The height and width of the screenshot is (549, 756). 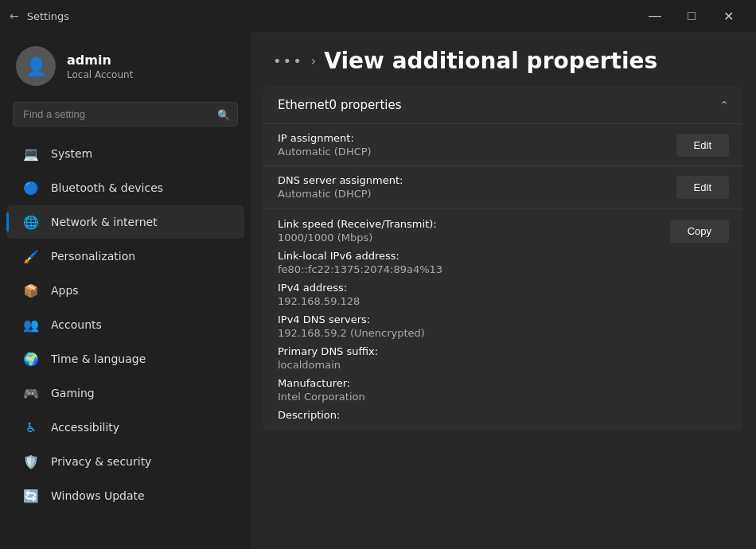 What do you see at coordinates (31, 256) in the screenshot?
I see `personalization-icon: 🖌️` at bounding box center [31, 256].